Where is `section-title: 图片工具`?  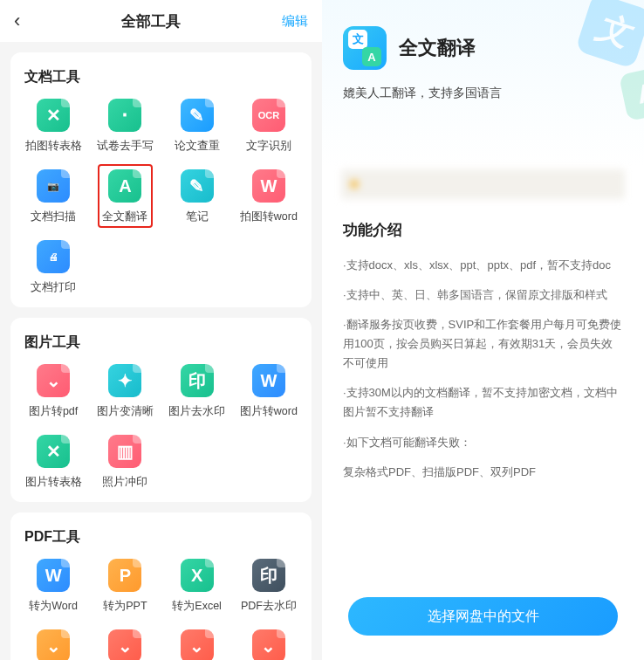
section-title: 图片工具 is located at coordinates (164, 342).